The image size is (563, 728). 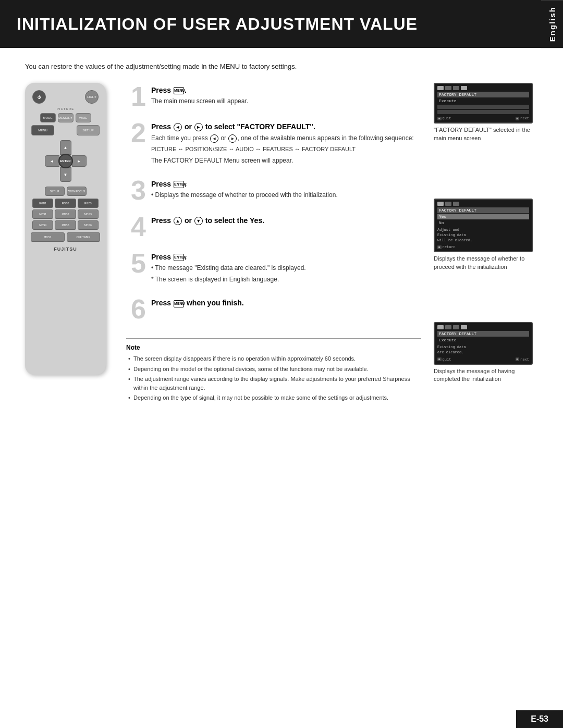 I want to click on dpad-left: ◄, so click(x=52, y=161).